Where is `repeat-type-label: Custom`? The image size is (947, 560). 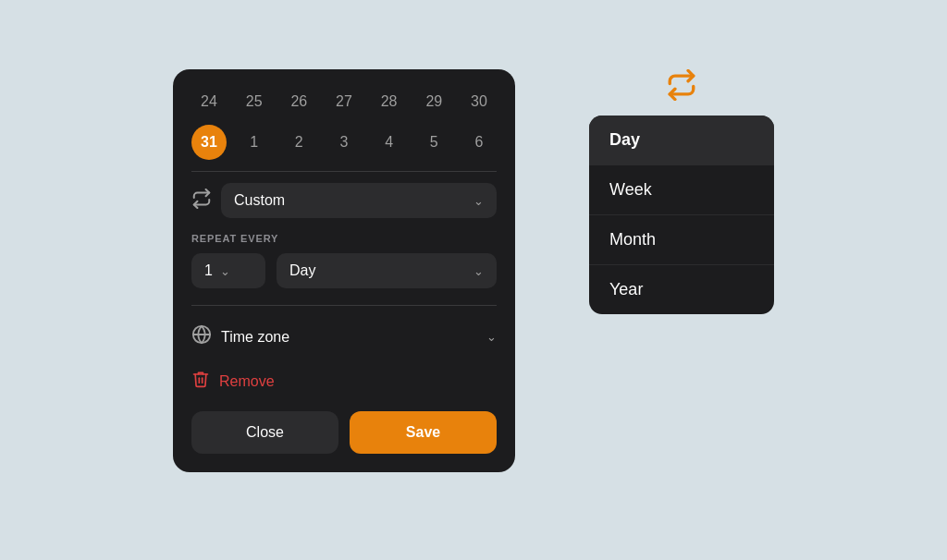
repeat-type-label: Custom is located at coordinates (259, 201).